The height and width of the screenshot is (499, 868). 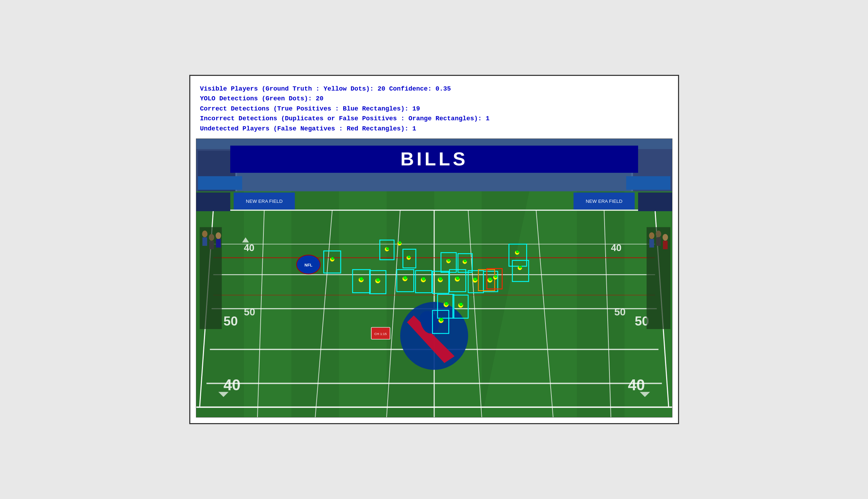 I want to click on svg-text: CH 1:15, so click(x=380, y=334).